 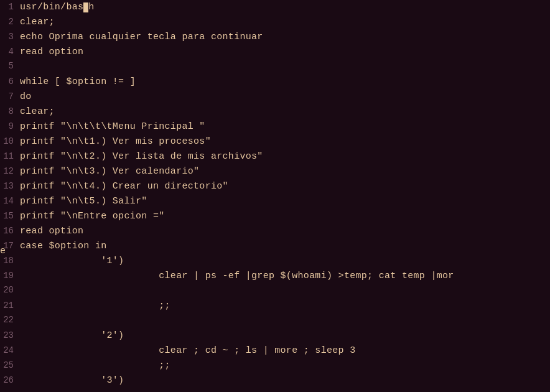 I want to click on code-line-13: 13printf "\n\t4.) Crear un directorio", so click(x=275, y=187).